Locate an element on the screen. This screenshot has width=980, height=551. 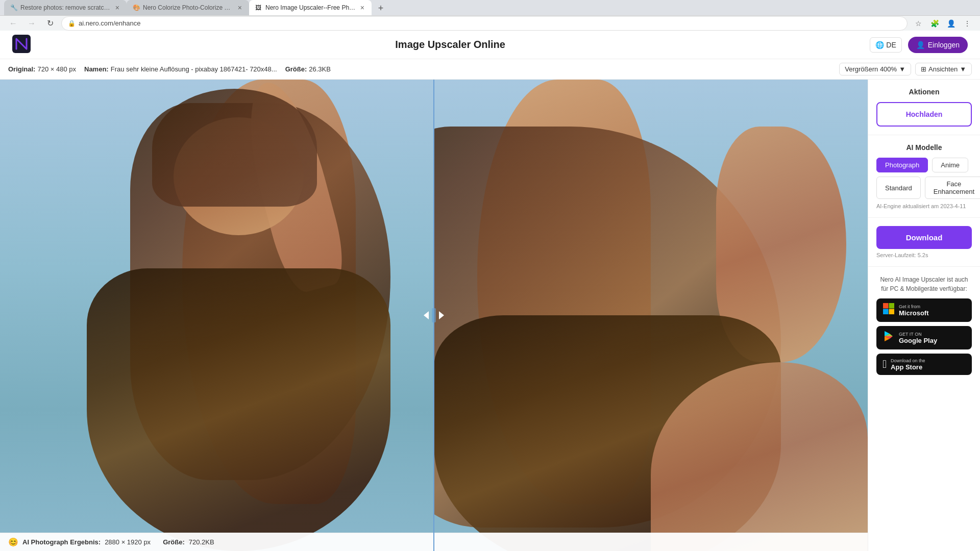
tab-3-favicon: 🖼 is located at coordinates (259, 8).